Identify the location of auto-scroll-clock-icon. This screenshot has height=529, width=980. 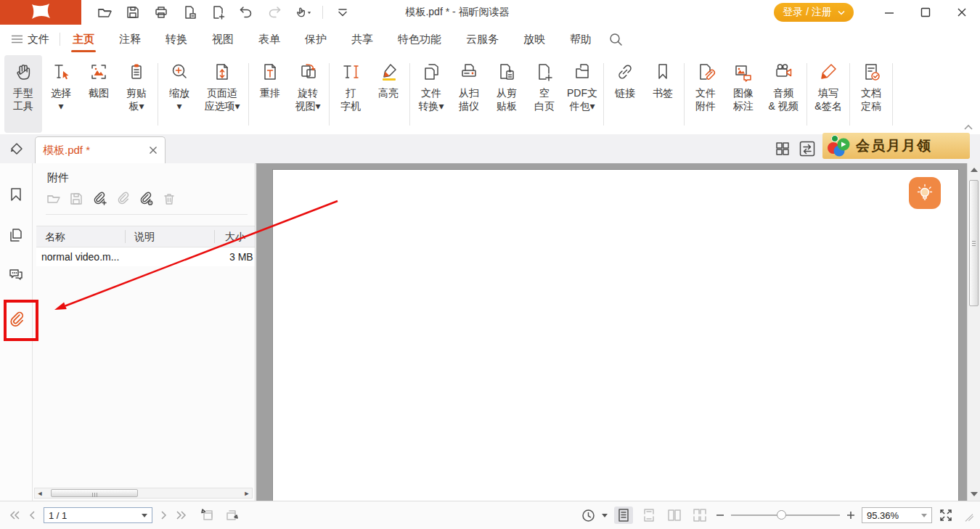
(588, 515).